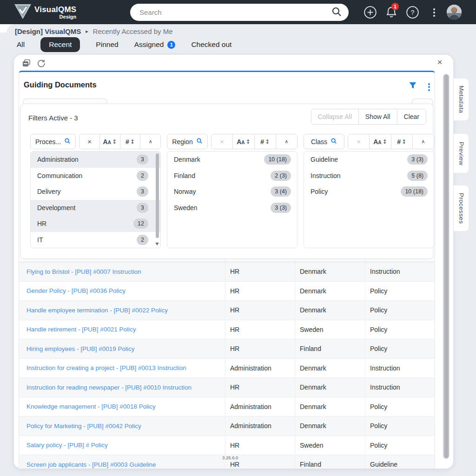 Image resolution: width=476 pixels, height=476 pixels. What do you see at coordinates (81, 329) in the screenshot?
I see `document-link: Handle retirement - [PUB] #0021 Policy` at bounding box center [81, 329].